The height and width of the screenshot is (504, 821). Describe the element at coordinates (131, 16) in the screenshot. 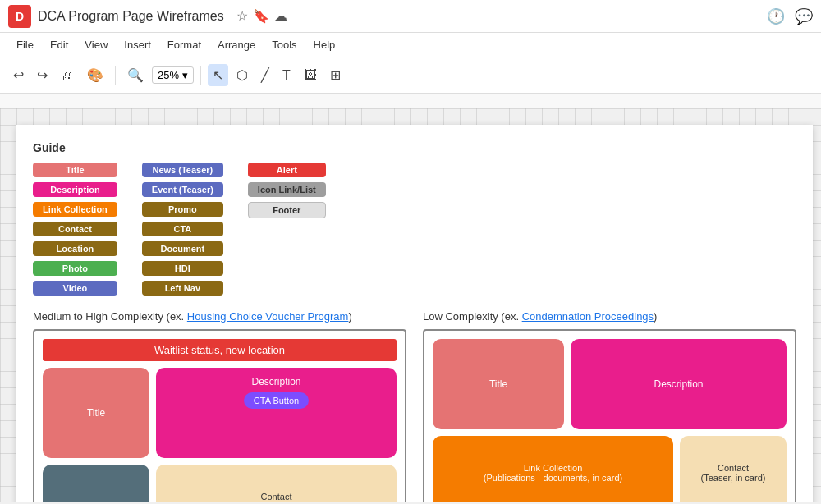

I see `document-title: DCA Program Page Wireframes` at that location.